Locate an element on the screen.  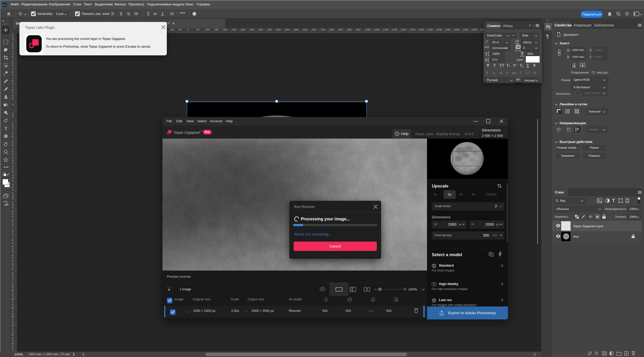
svg-text: a is located at coordinates (488, 58).